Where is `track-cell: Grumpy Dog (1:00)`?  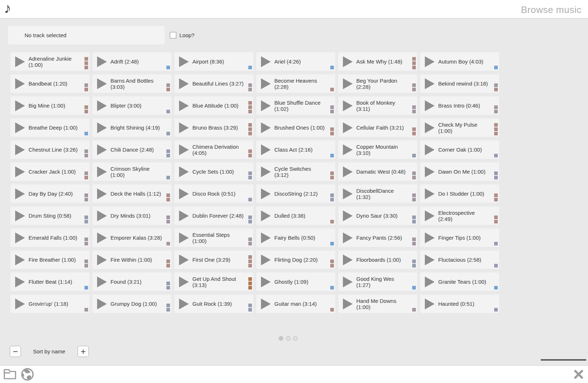 track-cell: Grumpy Dog (1:00) is located at coordinates (132, 304).